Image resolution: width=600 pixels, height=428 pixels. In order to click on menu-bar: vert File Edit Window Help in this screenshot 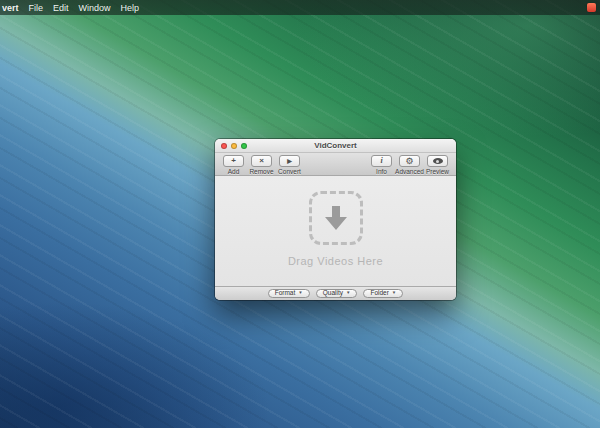, I will do `click(300, 8)`.